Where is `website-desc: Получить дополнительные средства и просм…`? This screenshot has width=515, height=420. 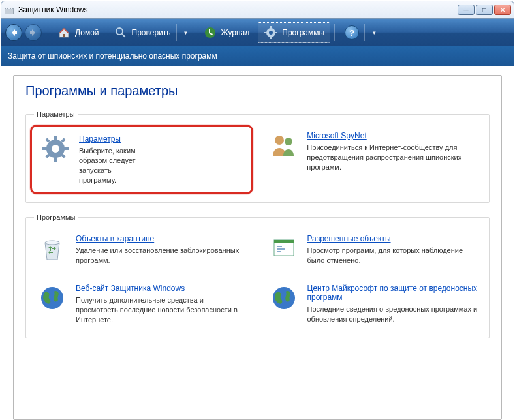 website-desc: Получить дополнительные средства и просм… is located at coordinates (162, 310).